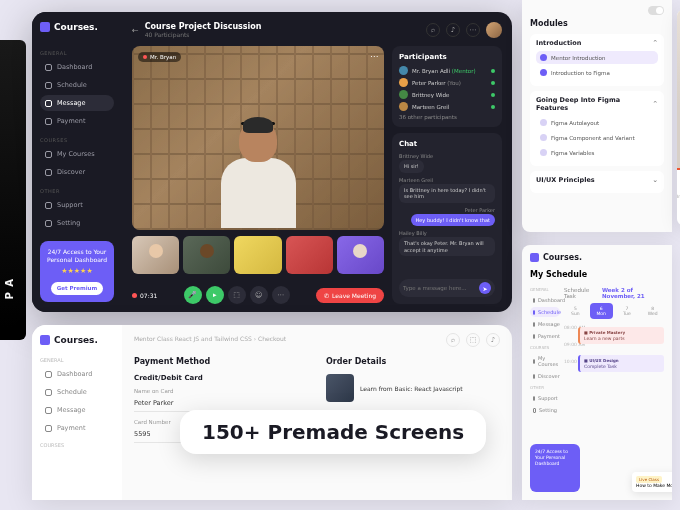 The width and height of the screenshot is (680, 510). I want to click on chat-input, so click(440, 288).